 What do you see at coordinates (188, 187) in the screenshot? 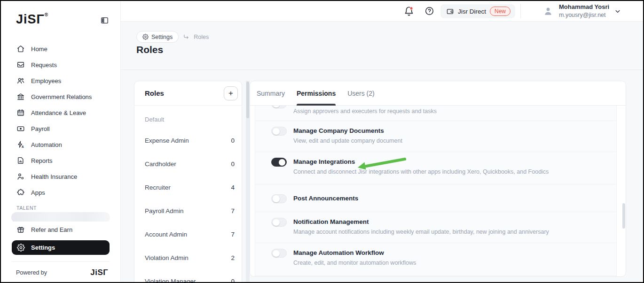
I see `role-row-recruiter: Recruiter 4` at bounding box center [188, 187].